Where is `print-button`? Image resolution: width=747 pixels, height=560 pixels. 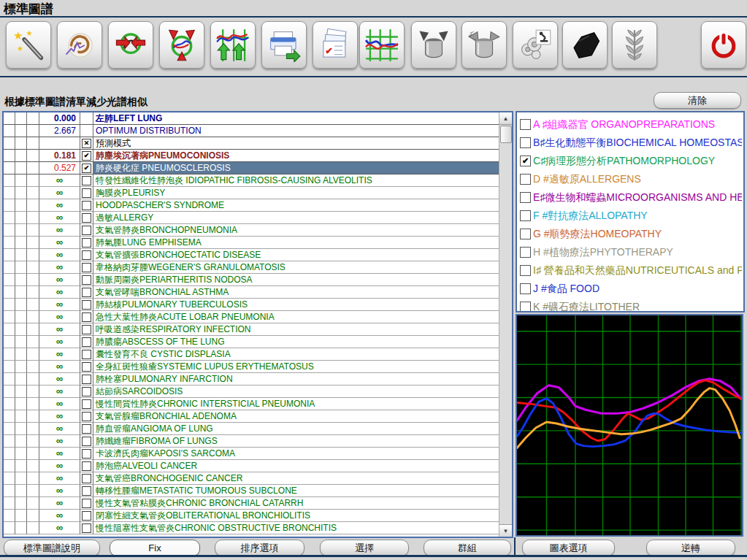 print-button is located at coordinates (284, 45).